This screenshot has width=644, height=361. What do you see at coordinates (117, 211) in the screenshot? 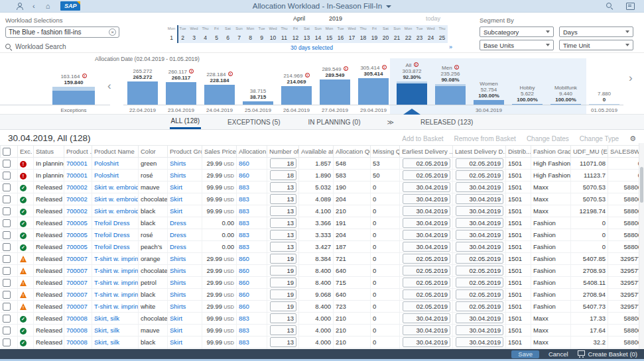
I see `product_name-link: Skirt w. embroidery` at bounding box center [117, 211].